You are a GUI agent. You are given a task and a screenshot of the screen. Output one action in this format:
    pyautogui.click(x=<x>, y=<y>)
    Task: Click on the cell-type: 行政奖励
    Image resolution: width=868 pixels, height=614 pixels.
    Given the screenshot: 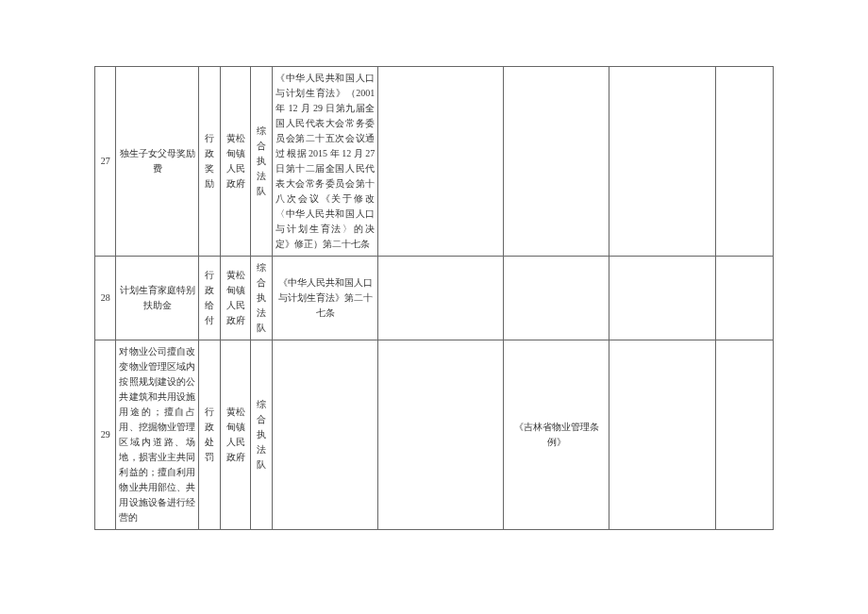 What is the action you would take?
    pyautogui.click(x=209, y=162)
    